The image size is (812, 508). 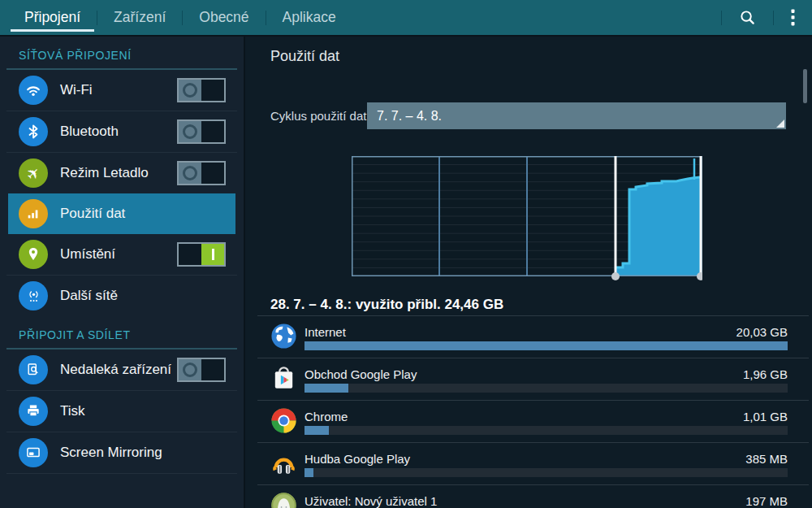 What do you see at coordinates (122, 370) in the screenshot?
I see `sidebar-item-nearby-devices: Nedaleká zařízení` at bounding box center [122, 370].